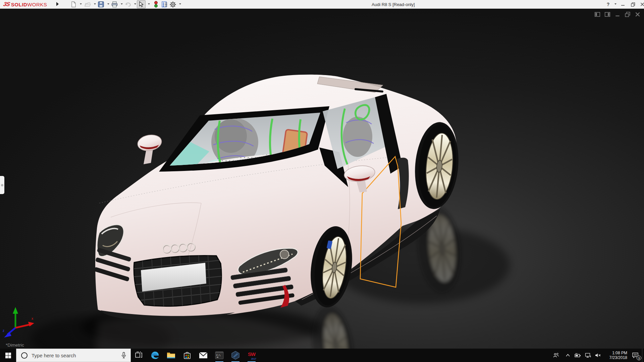 The height and width of the screenshot is (362, 644). I want to click on restore-icon, so click(633, 5).